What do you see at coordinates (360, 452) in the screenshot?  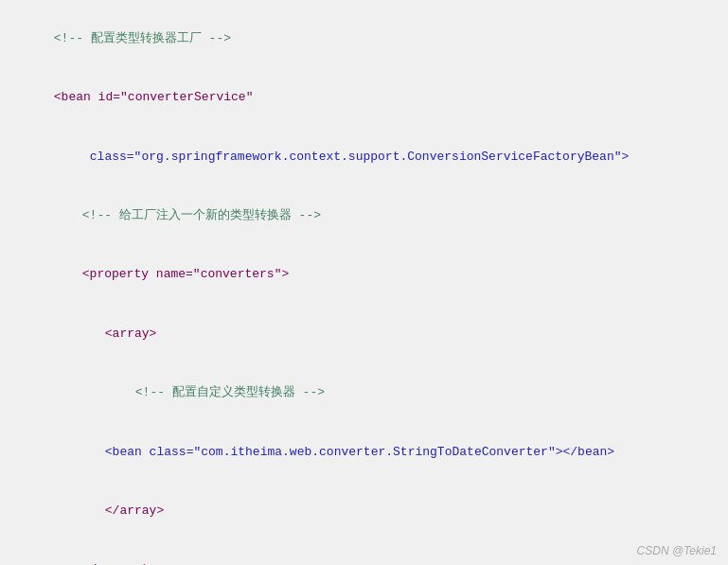 I see `attr-8: <bean class="com.itheima.web.converter.S…` at bounding box center [360, 452].